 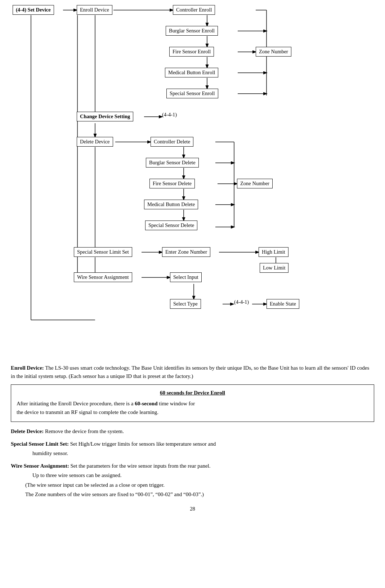 I want to click on enter-zone-number-box: Enter Zone Number, so click(x=186, y=252).